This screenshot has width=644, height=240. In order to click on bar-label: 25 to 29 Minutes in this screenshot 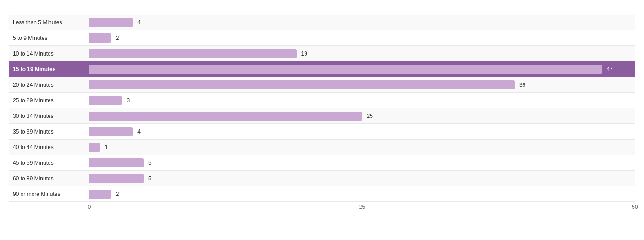, I will do `click(49, 100)`.